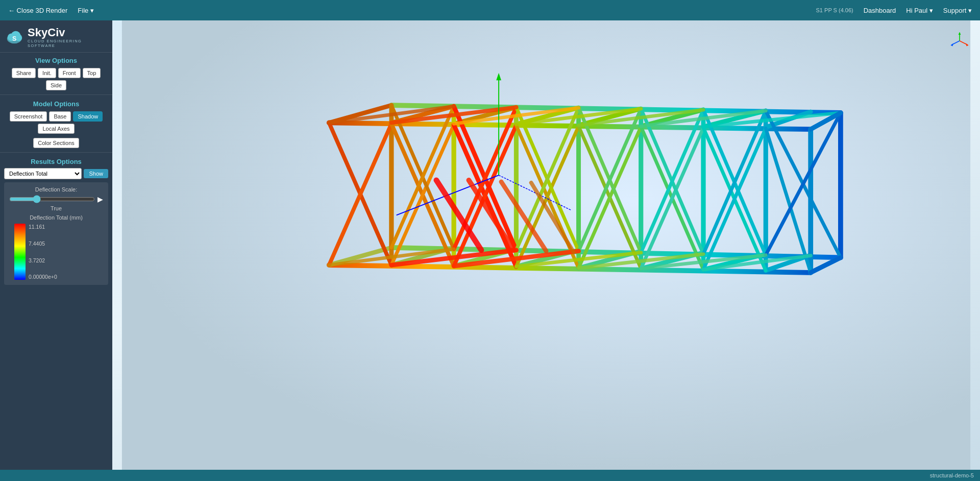  Describe the element at coordinates (43, 260) in the screenshot. I see `legend-val-mid2: 3.7202` at that location.